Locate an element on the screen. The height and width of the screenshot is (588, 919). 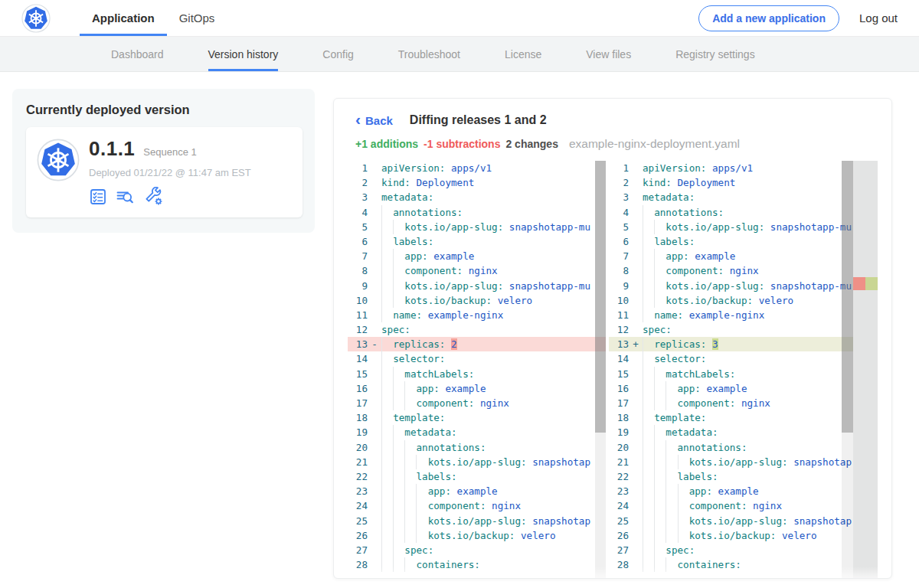
code-text: metadata: is located at coordinates (493, 198).